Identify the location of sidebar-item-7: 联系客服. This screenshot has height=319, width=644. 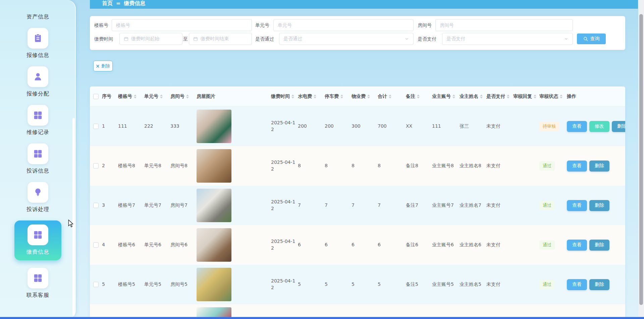
(38, 283).